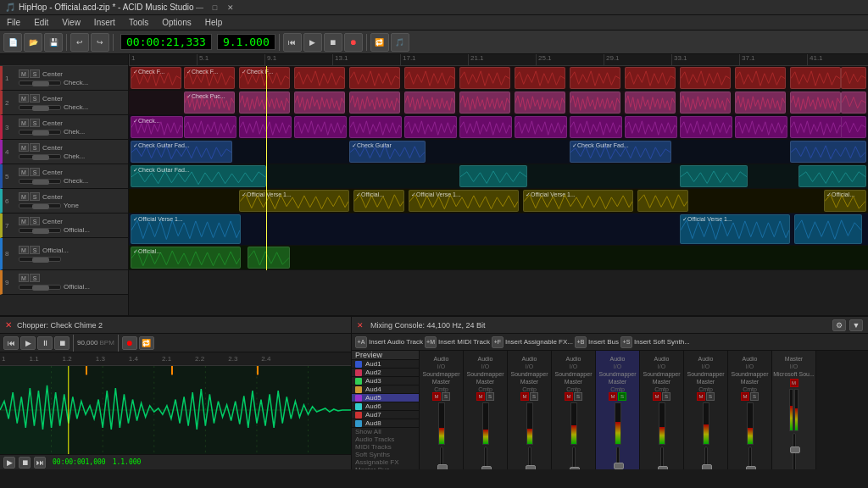 This screenshot has height=488, width=868. Describe the element at coordinates (750, 458) in the screenshot. I see `aud8-fader` at that location.